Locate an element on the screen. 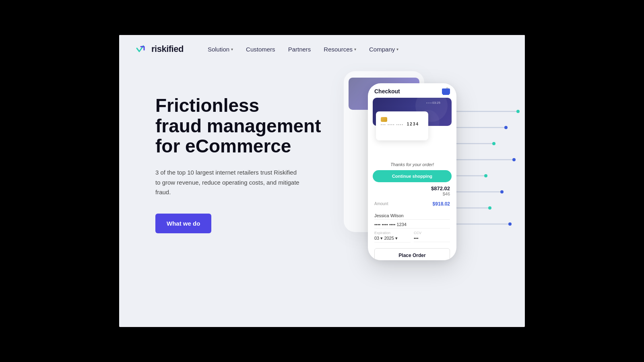 This screenshot has width=644, height=362. chart-visualization is located at coordinates (489, 186).